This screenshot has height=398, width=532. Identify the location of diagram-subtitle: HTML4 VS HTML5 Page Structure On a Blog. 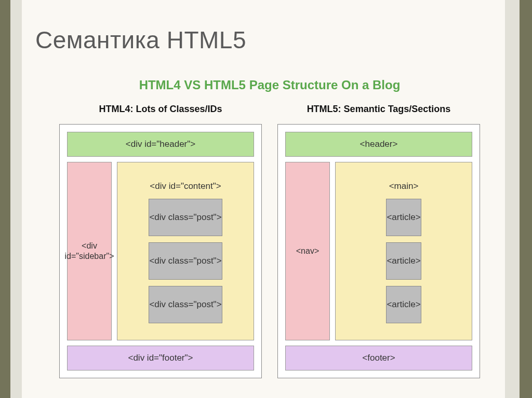
(270, 85).